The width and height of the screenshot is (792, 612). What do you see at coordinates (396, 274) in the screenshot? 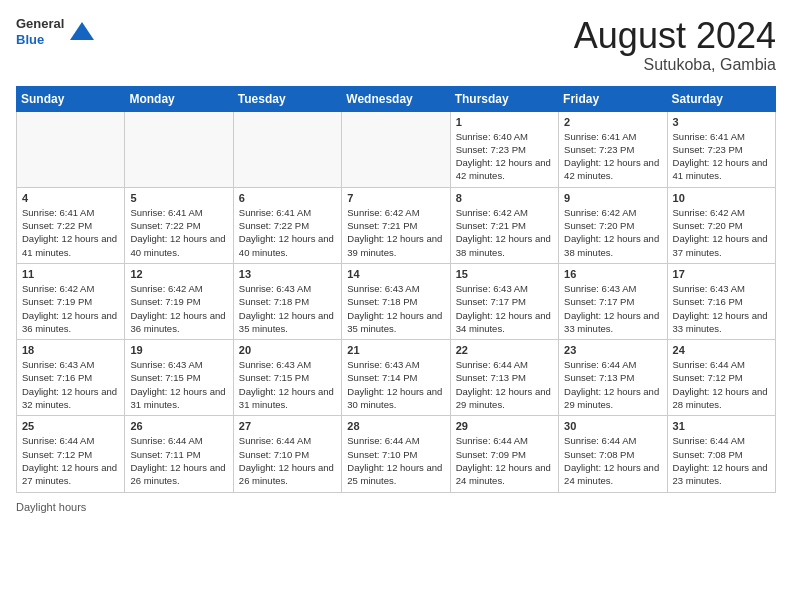
I see `day-number: 14` at bounding box center [396, 274].